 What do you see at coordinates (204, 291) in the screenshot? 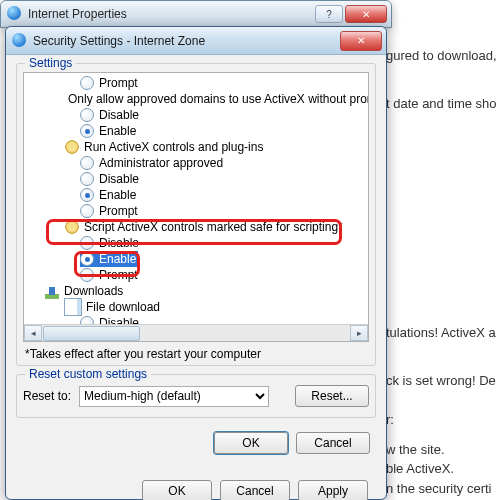
I see `group-downloads: Downloads` at bounding box center [204, 291].